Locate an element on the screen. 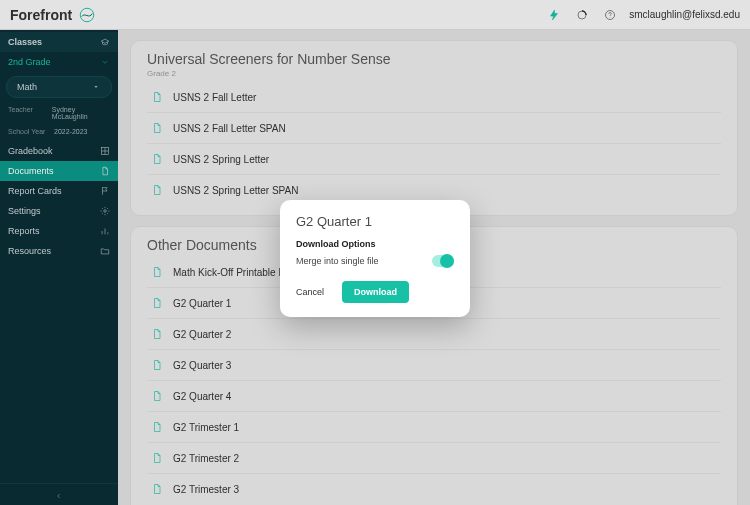 The image size is (750, 505). modal-title: G2 Quarter 1 is located at coordinates (375, 222).